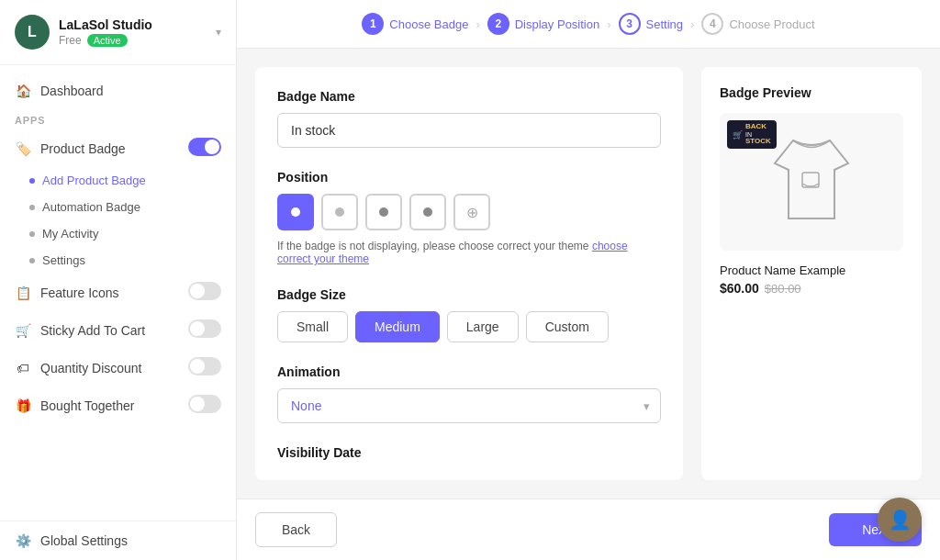 The image size is (940, 560). What do you see at coordinates (429, 24) in the screenshot?
I see `step-label-1: Choose Badge` at bounding box center [429, 24].